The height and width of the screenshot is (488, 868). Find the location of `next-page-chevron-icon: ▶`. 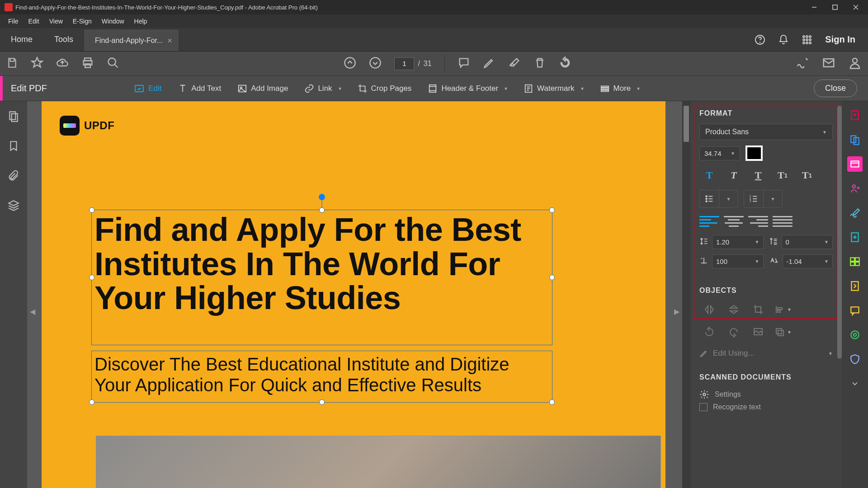

next-page-chevron-icon: ▶ is located at coordinates (677, 312).